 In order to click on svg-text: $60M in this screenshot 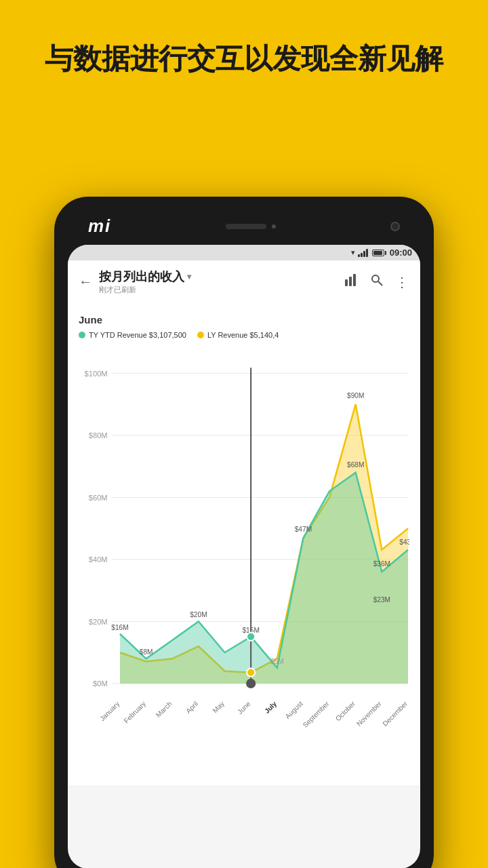, I will do `click(98, 498)`.